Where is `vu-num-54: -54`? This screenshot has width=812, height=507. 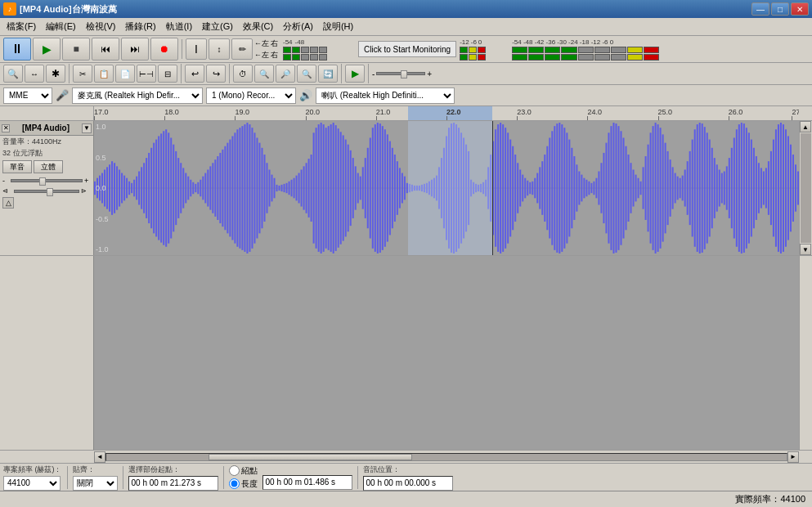
vu-num-54: -54 is located at coordinates (288, 43).